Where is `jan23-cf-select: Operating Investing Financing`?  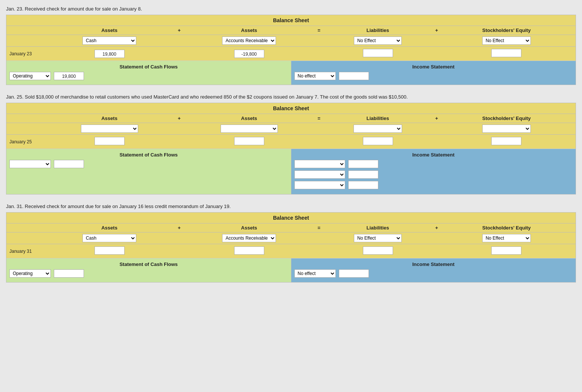
jan23-cf-select: Operating Investing Financing is located at coordinates (30, 76).